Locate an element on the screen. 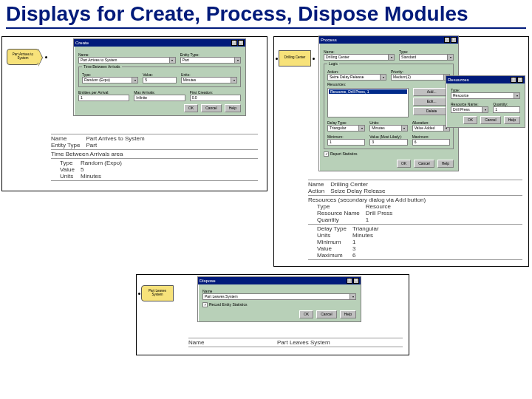 Image resolution: width=532 pixels, height=399 pixels. dispose-dialog: Dispose ? × Name Part Leaves System▾ ✓Re… is located at coordinates (279, 299).